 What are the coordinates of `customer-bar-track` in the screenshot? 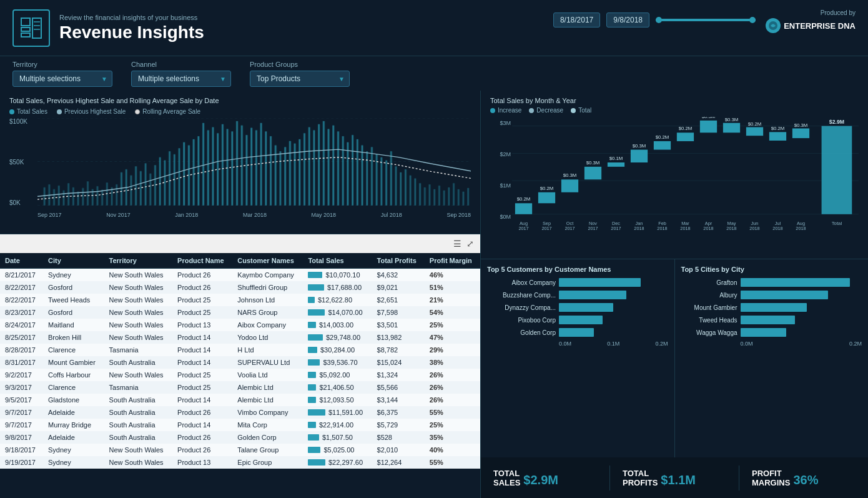 It's located at (613, 307).